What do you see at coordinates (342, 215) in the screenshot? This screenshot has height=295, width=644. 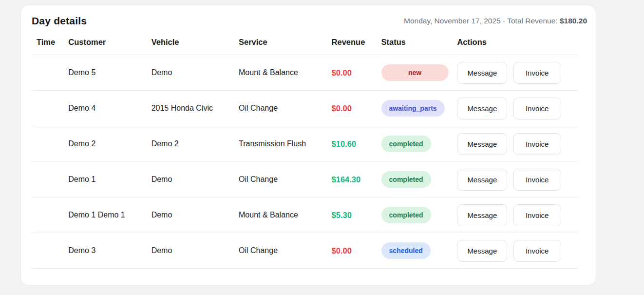 I see `cell-revenue: $5.30` at bounding box center [342, 215].